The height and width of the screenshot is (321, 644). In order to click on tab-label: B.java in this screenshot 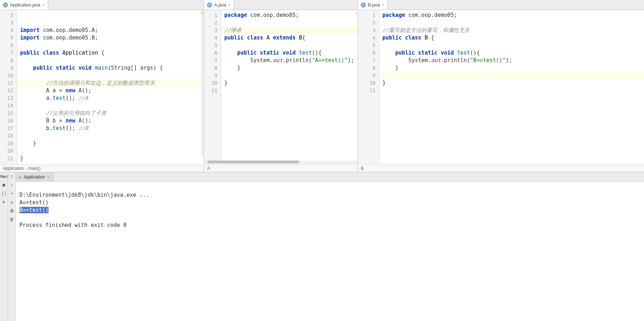, I will do `click(374, 5)`.